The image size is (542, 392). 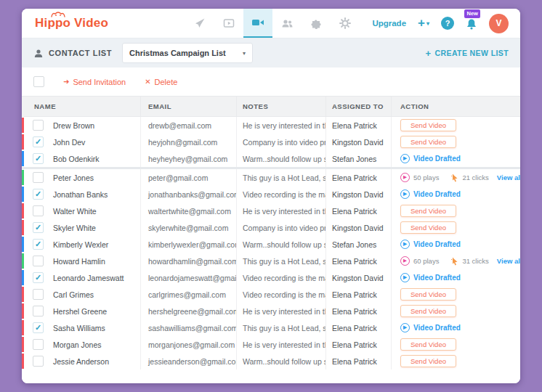 What do you see at coordinates (258, 23) in the screenshot?
I see `video-camera-icon` at bounding box center [258, 23].